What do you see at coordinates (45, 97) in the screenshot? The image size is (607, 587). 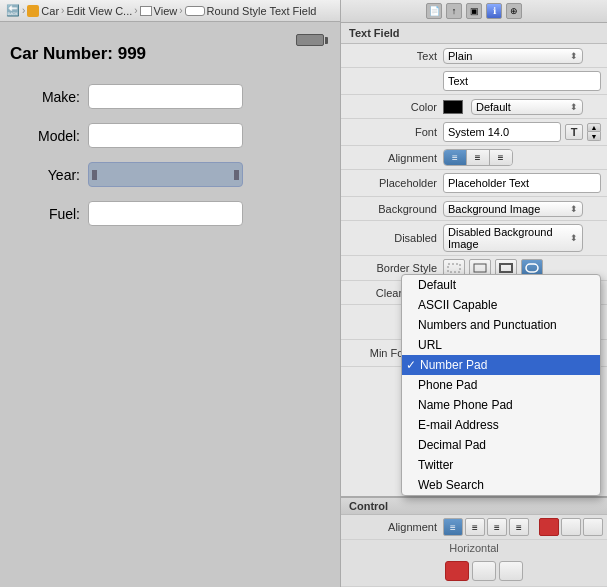 I see `make-label: Make:` at bounding box center [45, 97].